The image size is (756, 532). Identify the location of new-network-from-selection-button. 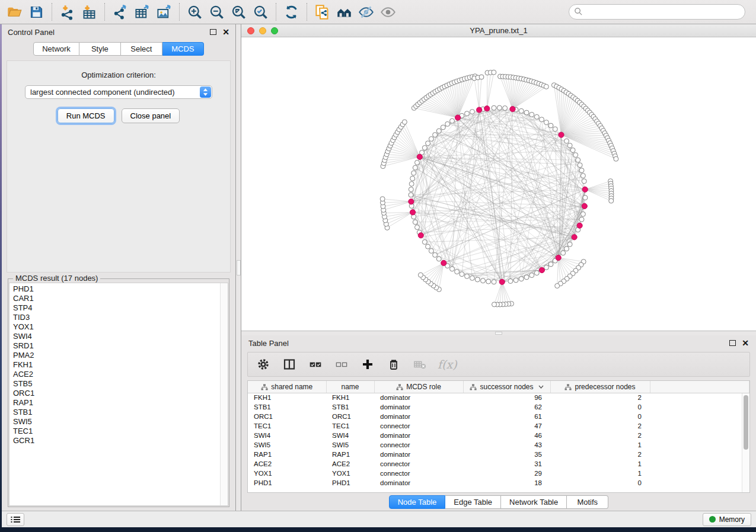
(323, 12).